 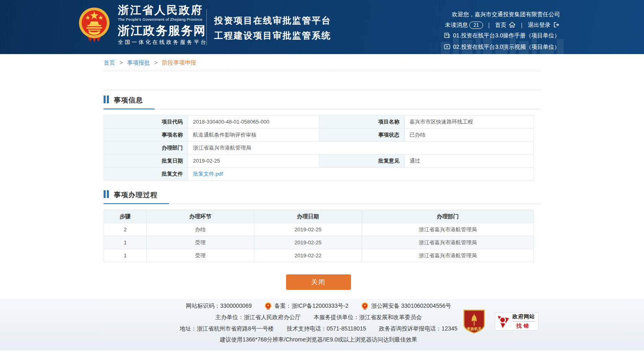 I want to click on table-row: 批复日期 2019-02-25 批复意见 通过, so click(x=319, y=161).